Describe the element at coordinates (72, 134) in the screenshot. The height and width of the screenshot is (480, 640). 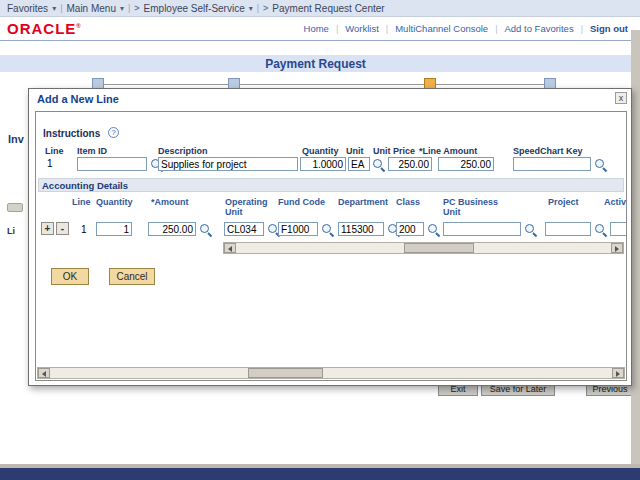
I see `instructions-label: Instructions` at that location.